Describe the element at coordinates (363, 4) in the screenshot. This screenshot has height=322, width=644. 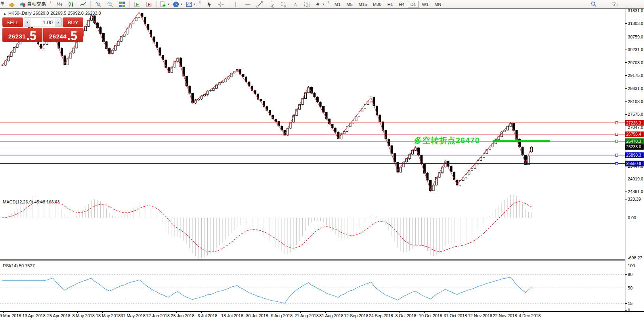
I see `timeframe-m15: M15` at that location.